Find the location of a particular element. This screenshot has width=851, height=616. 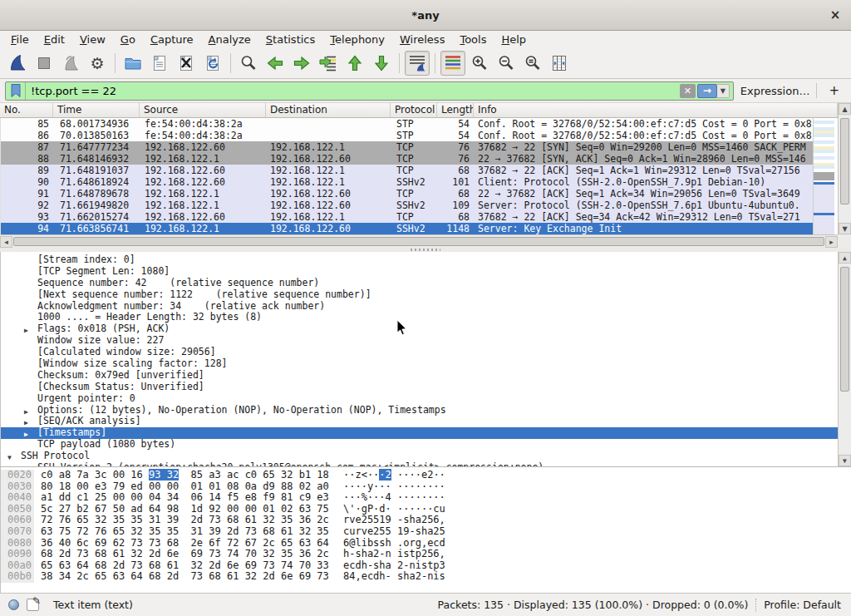

hex-row-0020: 0020c0 a8 7a 3c 00 16 93 32 85 a3 ac c0 … is located at coordinates (426, 476).